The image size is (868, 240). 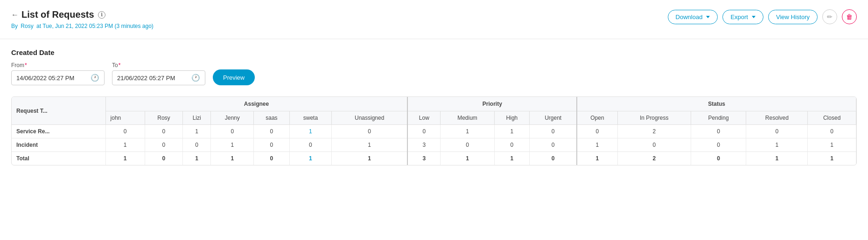 What do you see at coordinates (58, 15) in the screenshot?
I see `page-title-text: List of Requests` at bounding box center [58, 15].